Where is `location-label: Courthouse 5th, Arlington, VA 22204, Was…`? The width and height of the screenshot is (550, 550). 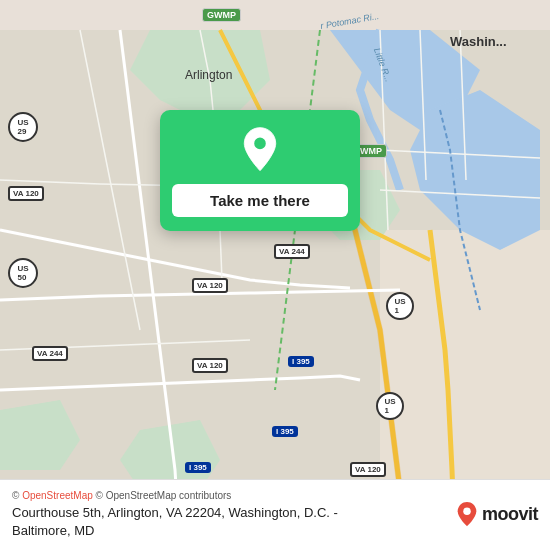
location-label: Courthouse 5th, Arlington, VA 22204, Was… is located at coordinates (202, 522).